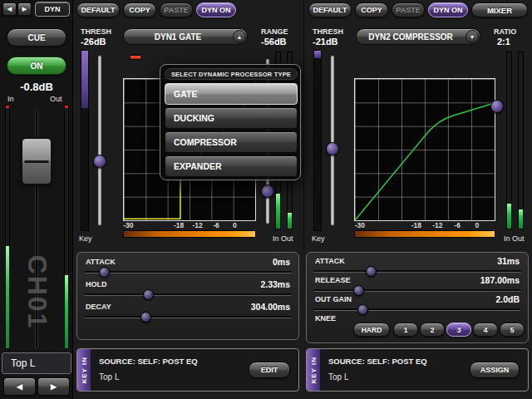 The height and width of the screenshot is (399, 532). What do you see at coordinates (100, 140) in the screenshot?
I see `dyn1-threshold-slider` at bounding box center [100, 140].